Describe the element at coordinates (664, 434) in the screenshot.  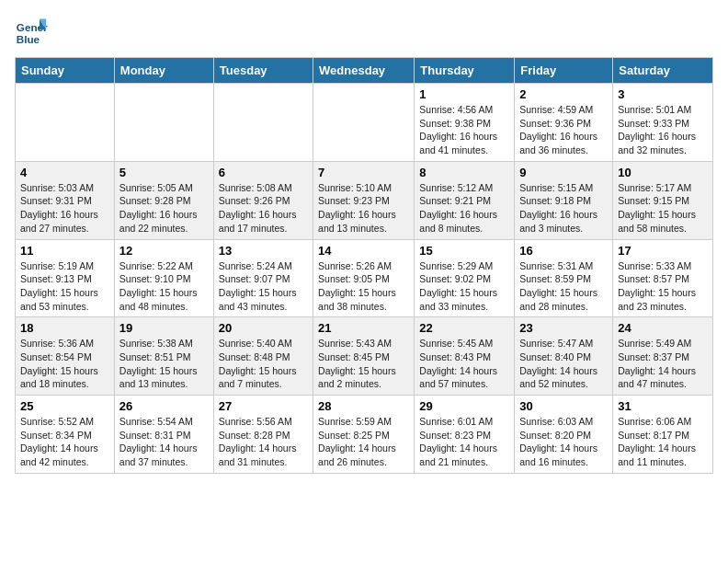
I see `calendar-cell: 31Sunrise: 6:06 AM Sunset: 8:17 PM Dayli…` at that location.